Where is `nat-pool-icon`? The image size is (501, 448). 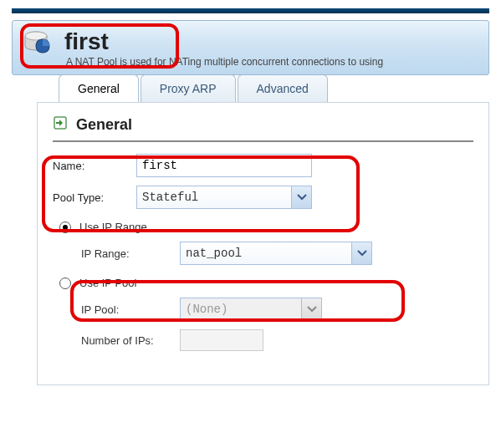
nat-pool-icon is located at coordinates (39, 43).